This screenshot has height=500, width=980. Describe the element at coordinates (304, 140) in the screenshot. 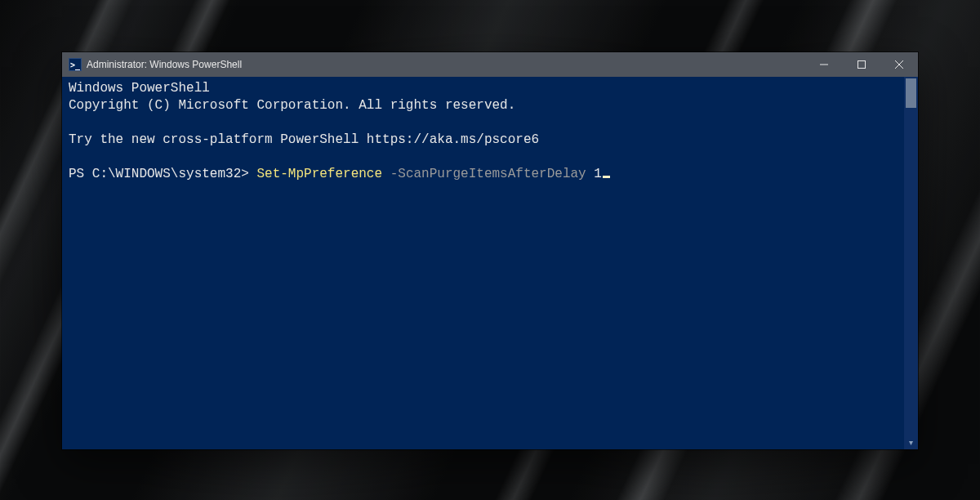

I see `console-line: Try the new cross-platform PowerShell ht…` at that location.